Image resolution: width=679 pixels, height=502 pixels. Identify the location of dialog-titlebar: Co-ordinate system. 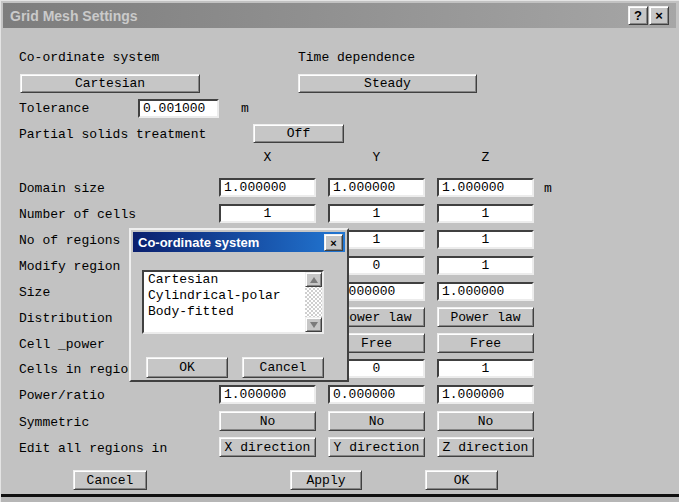
(239, 242).